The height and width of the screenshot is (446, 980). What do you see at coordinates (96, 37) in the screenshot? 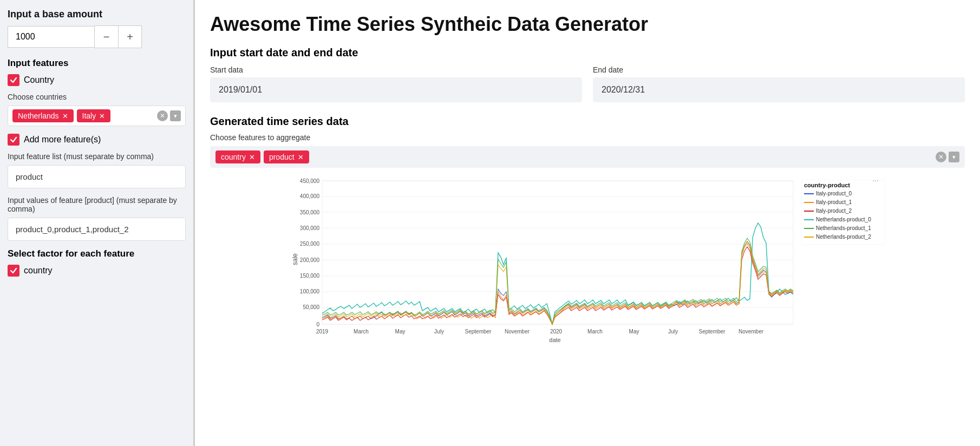
I see `base-amount-row: − +` at bounding box center [96, 37].